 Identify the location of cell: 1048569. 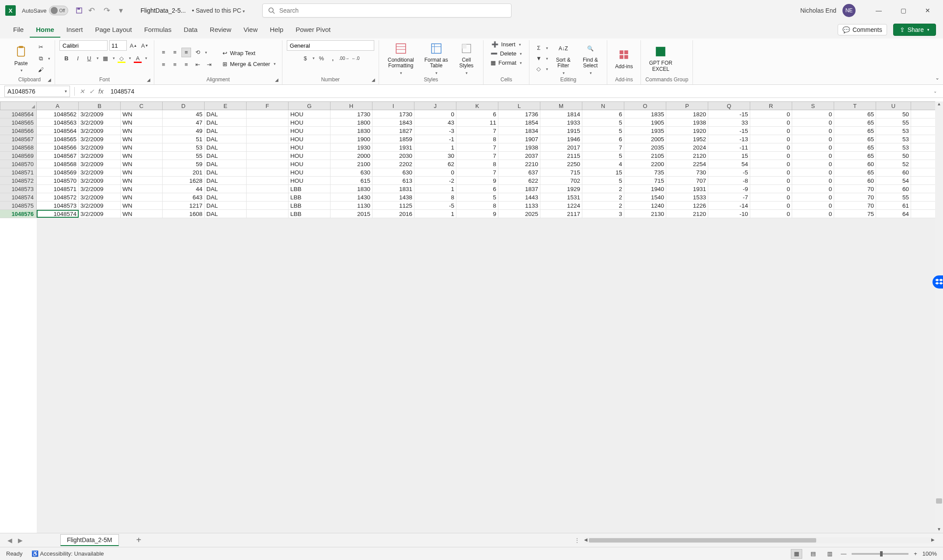
(58, 172).